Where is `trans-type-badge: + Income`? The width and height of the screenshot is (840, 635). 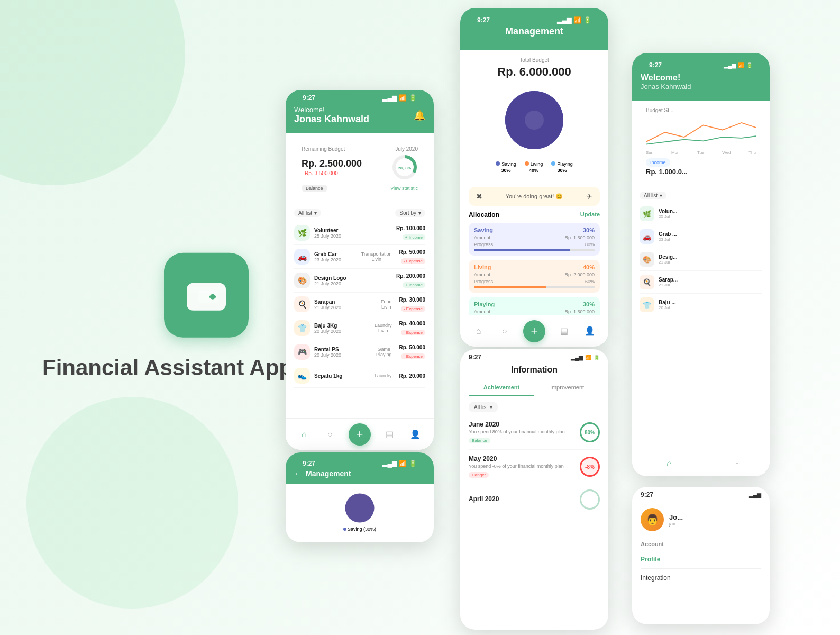 trans-type-badge: + Income is located at coordinates (414, 285).